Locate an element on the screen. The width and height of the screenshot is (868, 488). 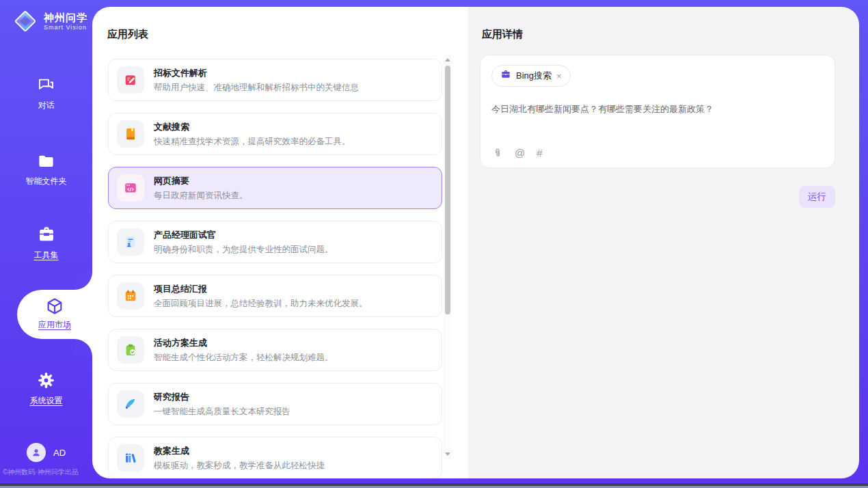
run-button: 运行 is located at coordinates (817, 197).